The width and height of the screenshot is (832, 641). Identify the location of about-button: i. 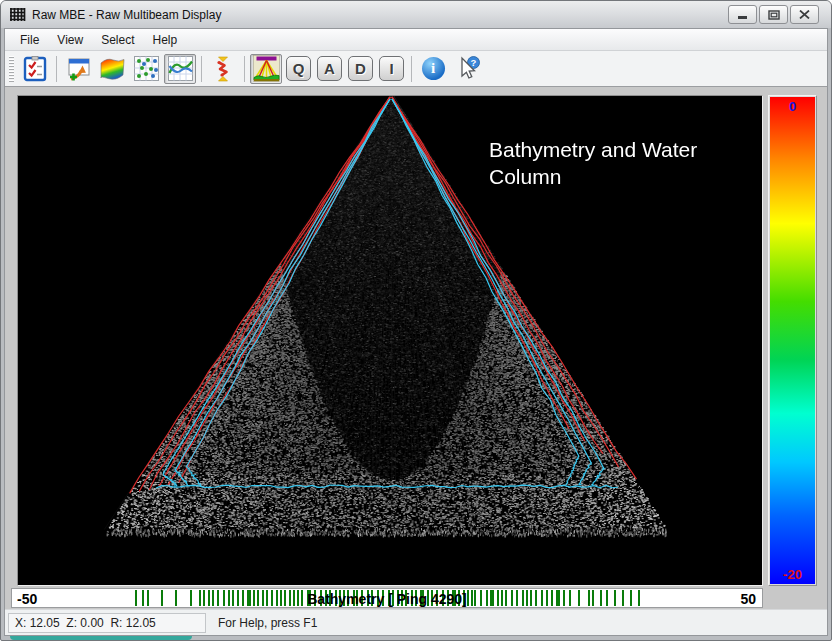
(433, 69).